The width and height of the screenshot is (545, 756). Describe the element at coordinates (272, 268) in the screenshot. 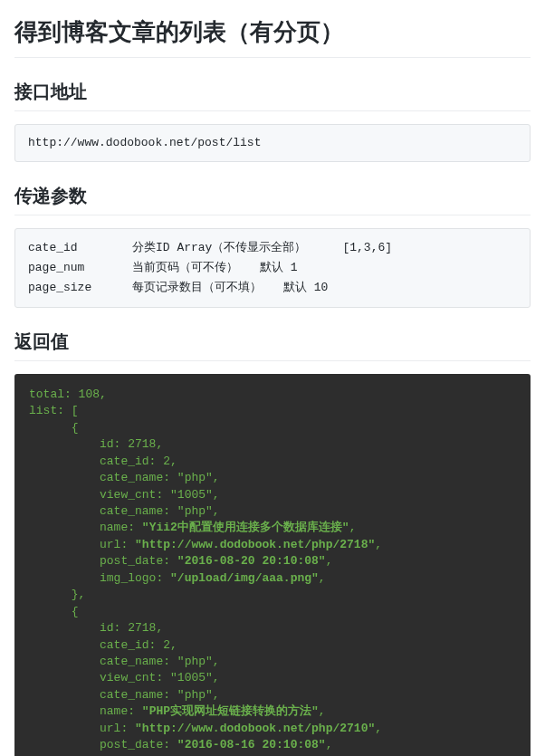

I see `param-row: page_num 当前页码（可不传） 默认 1` at that location.